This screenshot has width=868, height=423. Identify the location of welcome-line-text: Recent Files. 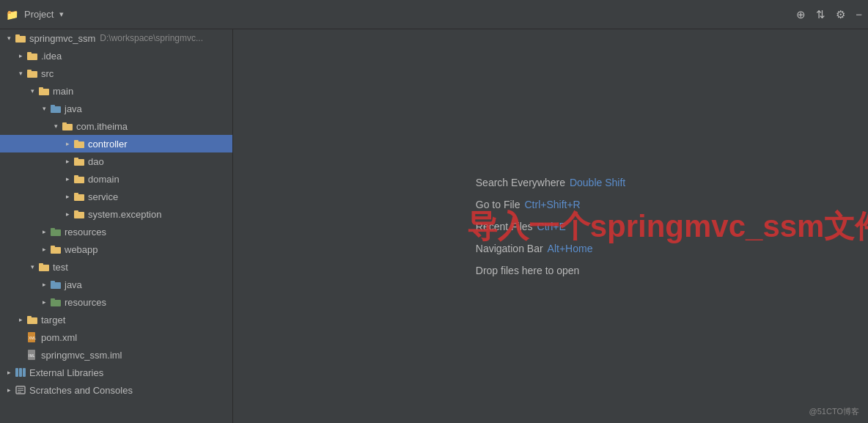
(504, 227).